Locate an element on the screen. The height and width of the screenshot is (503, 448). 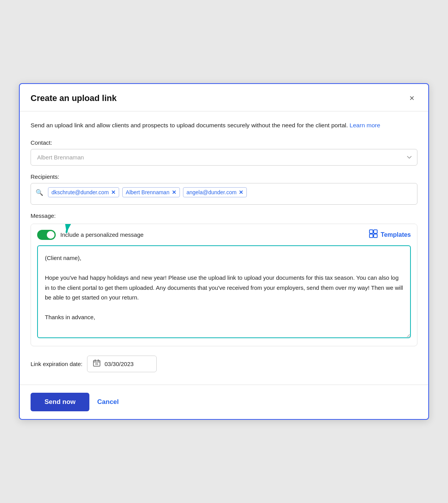
expiration-row: Link expiration date: 31 is located at coordinates (224, 363).